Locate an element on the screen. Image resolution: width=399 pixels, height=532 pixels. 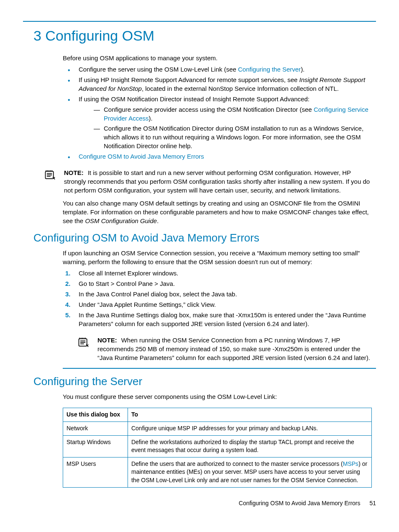
text: Configure the server using the OSM Low-L… is located at coordinates (158, 69).